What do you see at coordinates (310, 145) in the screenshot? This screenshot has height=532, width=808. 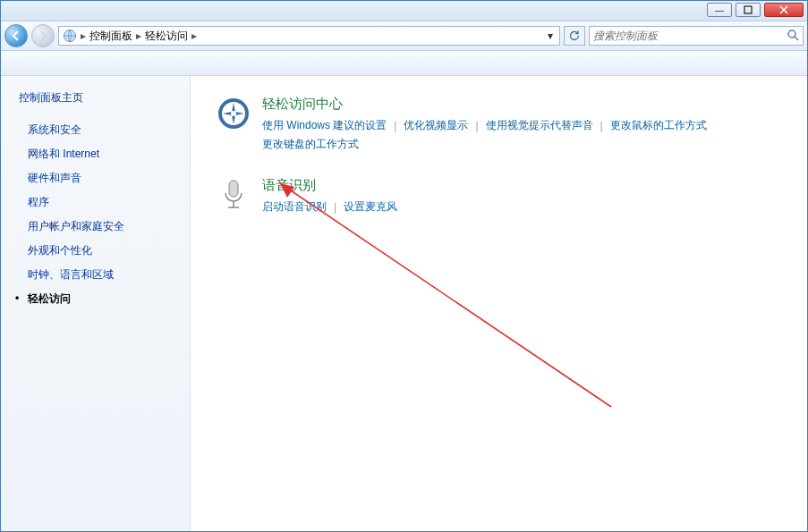 I see `link-change-keyboard: 更改键盘的工作方式` at bounding box center [310, 145].